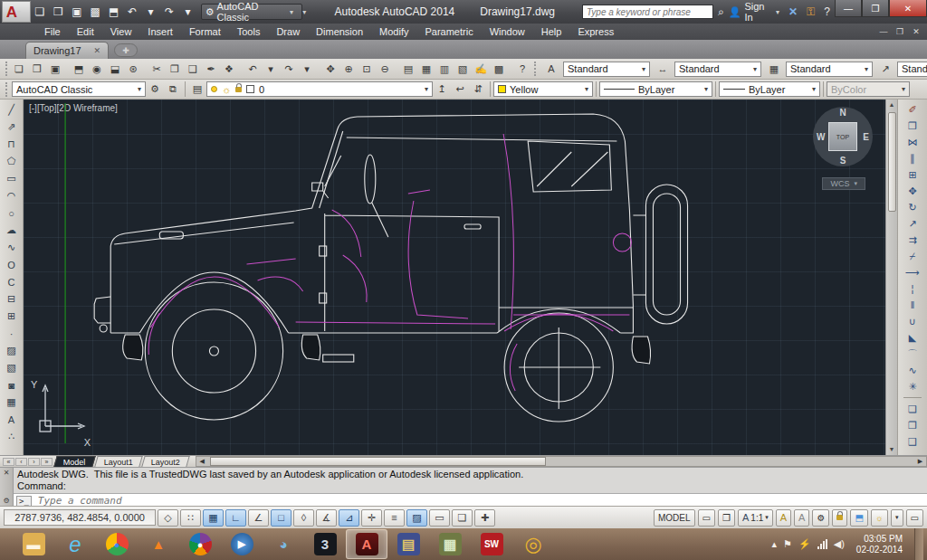 Image resolution: width=927 pixels, height=560 pixels. What do you see at coordinates (551, 69) in the screenshot?
I see `style-icon: A` at bounding box center [551, 69].